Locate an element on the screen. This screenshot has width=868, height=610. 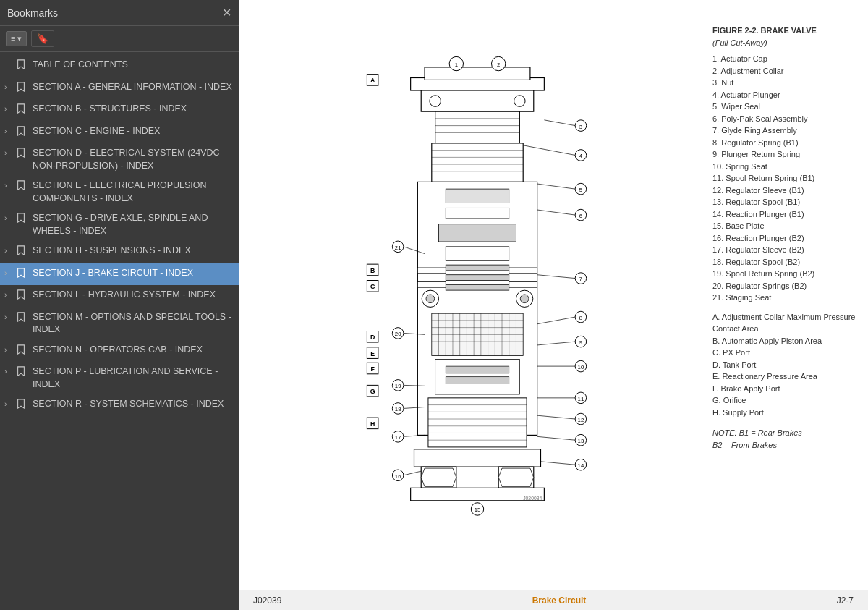
svg-text: F is located at coordinates (373, 369).